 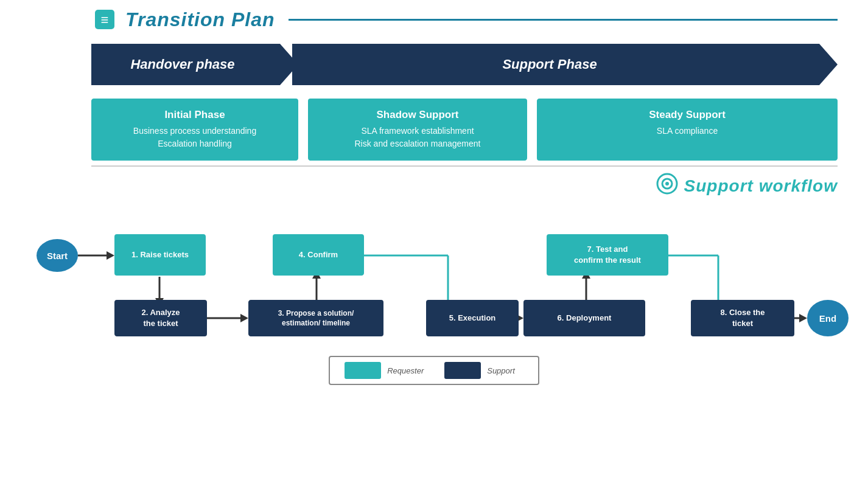 I want to click on legend: Requester Support, so click(x=434, y=370).